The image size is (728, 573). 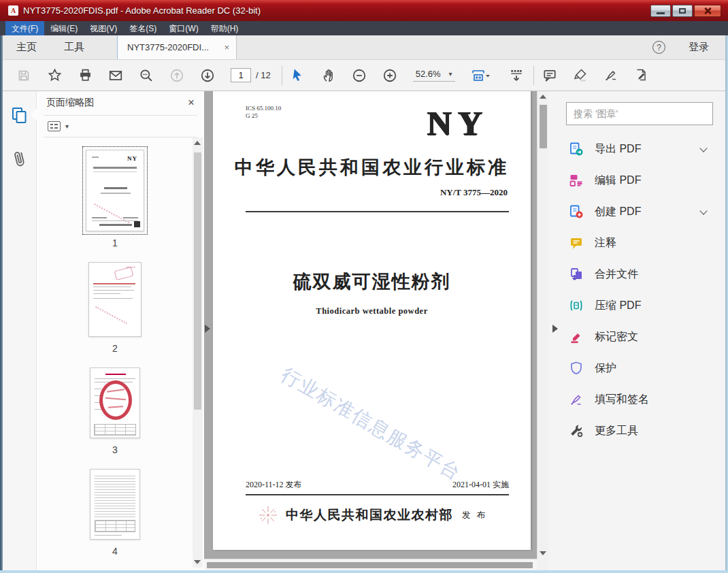 What do you see at coordinates (115, 513) in the screenshot?
I see `thumbnail-page-4: 4` at bounding box center [115, 513].